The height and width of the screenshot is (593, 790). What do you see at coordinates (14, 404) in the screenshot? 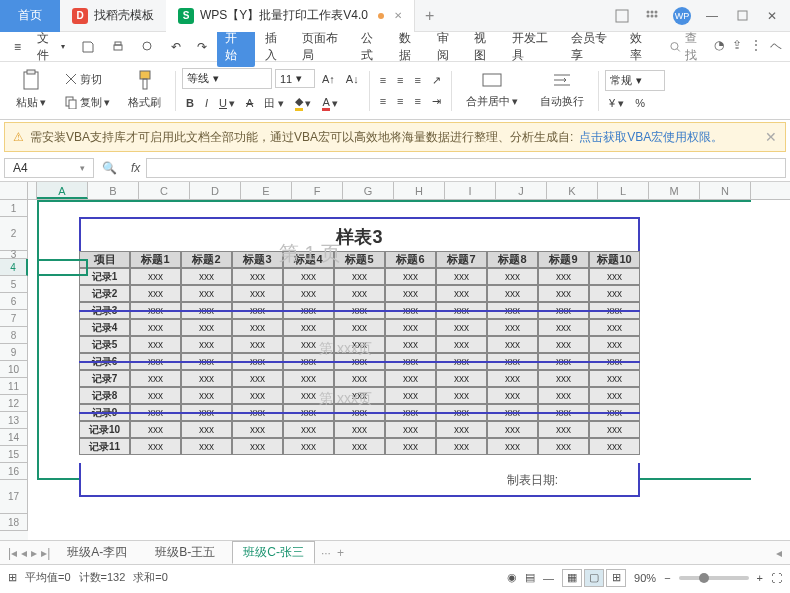
I see `row-header: 12` at bounding box center [14, 404].